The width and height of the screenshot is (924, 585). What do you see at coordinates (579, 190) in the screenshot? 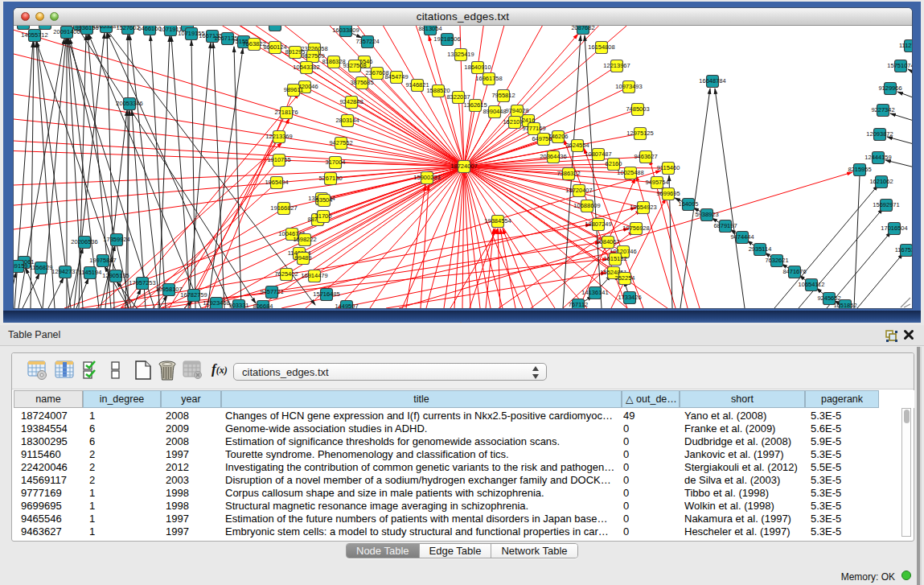
I see `svg-text: 15720407` at bounding box center [579, 190].